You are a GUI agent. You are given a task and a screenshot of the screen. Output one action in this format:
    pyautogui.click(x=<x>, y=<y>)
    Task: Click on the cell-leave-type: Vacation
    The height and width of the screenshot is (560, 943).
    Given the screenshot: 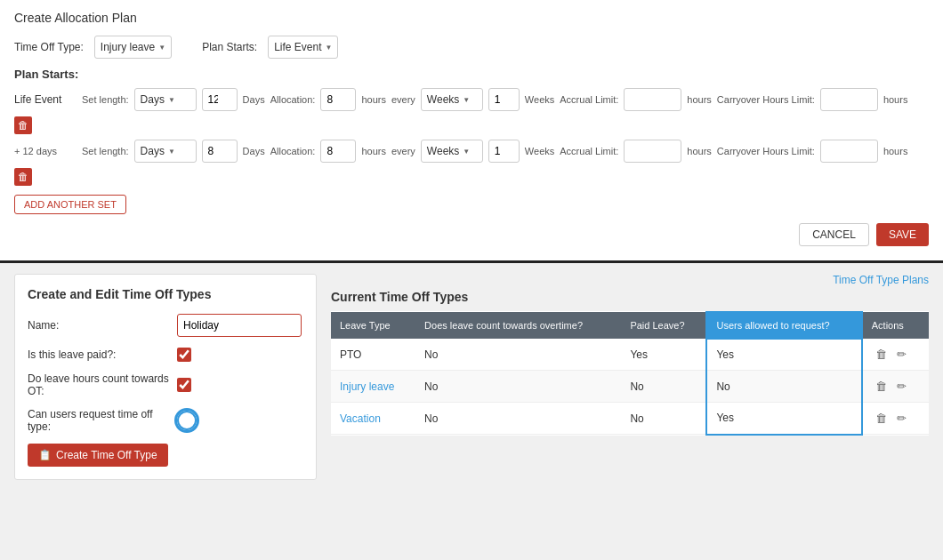 What is the action you would take?
    pyautogui.click(x=374, y=419)
    